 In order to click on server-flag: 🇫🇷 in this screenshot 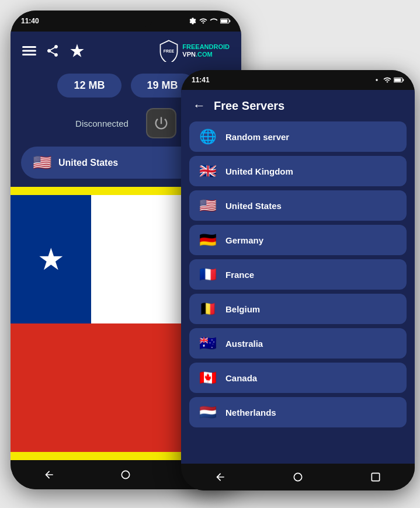, I will do `click(208, 274)`.